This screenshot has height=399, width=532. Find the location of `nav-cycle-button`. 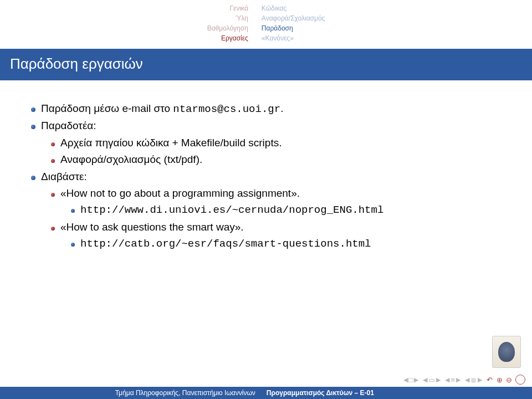

nav-cycle-button is located at coordinates (520, 380).